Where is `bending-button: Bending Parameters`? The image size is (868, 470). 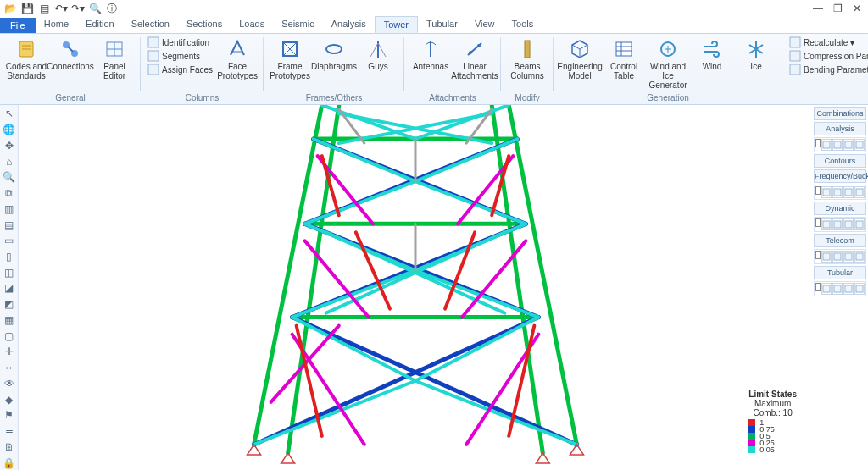
bending-button: Bending Parameters is located at coordinates (827, 69).